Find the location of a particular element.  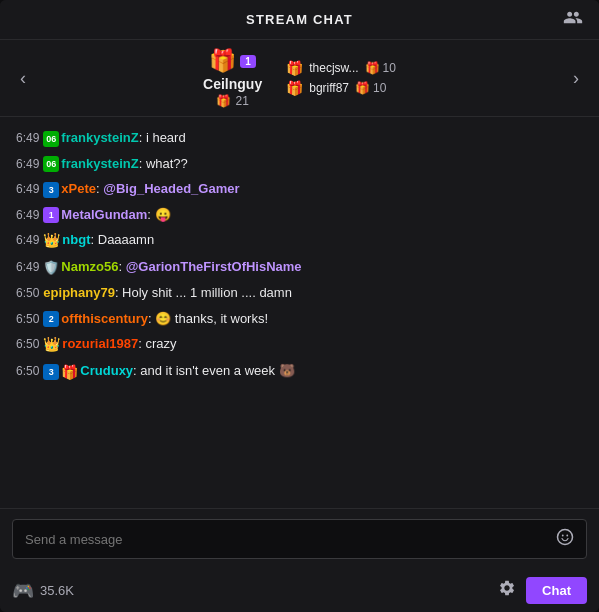

mention: @Big_Headed_Gamer is located at coordinates (171, 188).